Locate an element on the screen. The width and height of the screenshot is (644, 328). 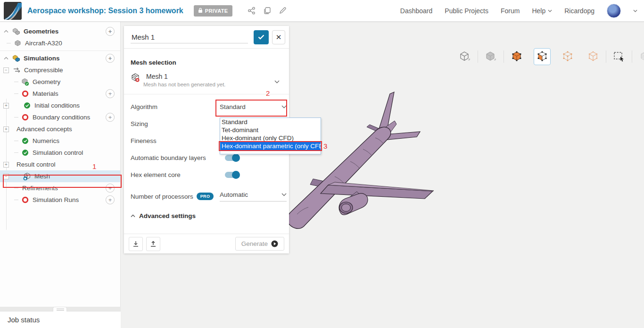
add-geometry-button: + is located at coordinates (110, 31).